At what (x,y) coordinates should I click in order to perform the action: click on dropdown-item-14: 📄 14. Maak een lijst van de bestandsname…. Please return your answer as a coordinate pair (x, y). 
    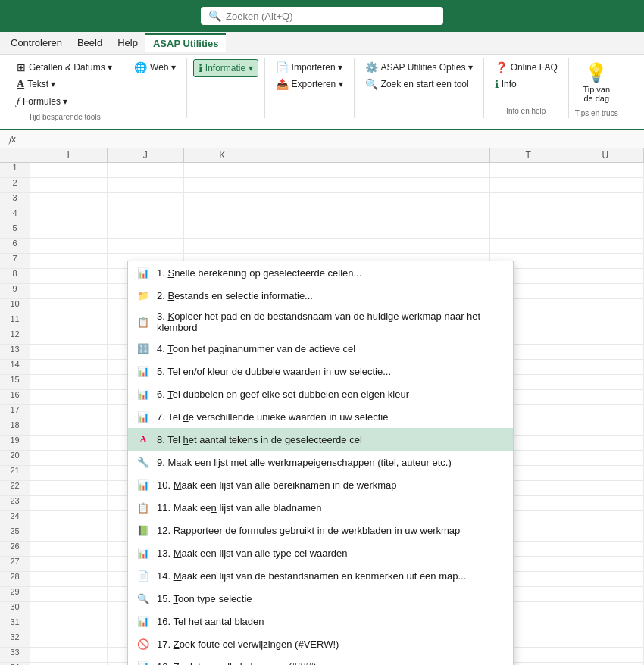
    Looking at the image, I should click on (320, 576).